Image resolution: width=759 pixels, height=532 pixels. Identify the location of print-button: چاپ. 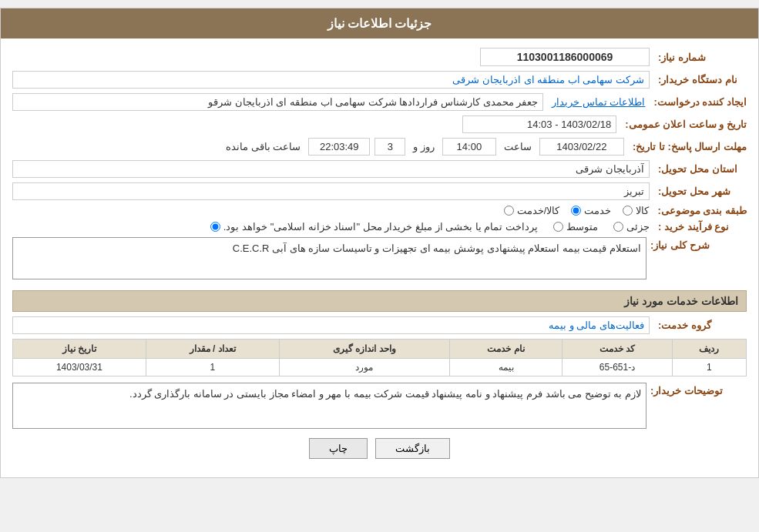
(338, 448).